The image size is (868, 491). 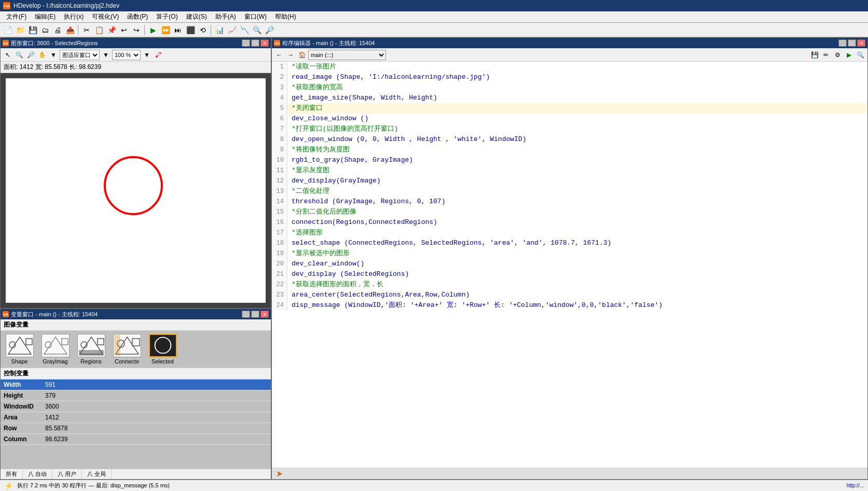 What do you see at coordinates (302, 55) in the screenshot?
I see `home-btn: 🏠` at bounding box center [302, 55].